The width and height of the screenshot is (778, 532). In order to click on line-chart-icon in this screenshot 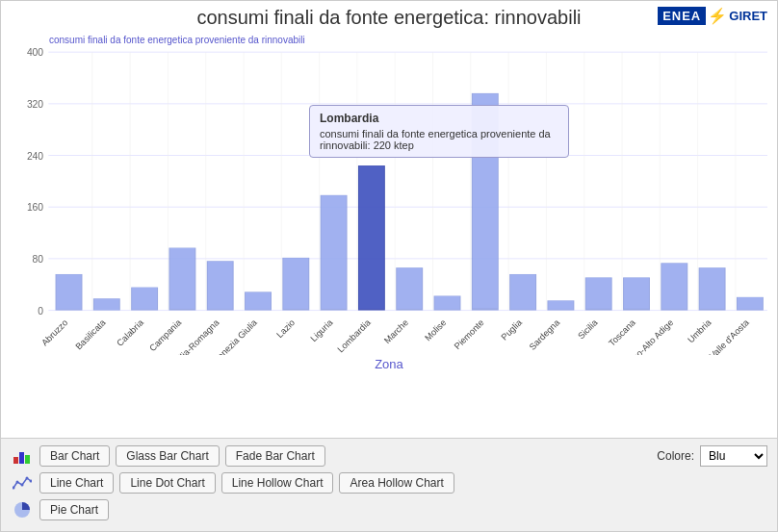, I will do `click(22, 483)`.